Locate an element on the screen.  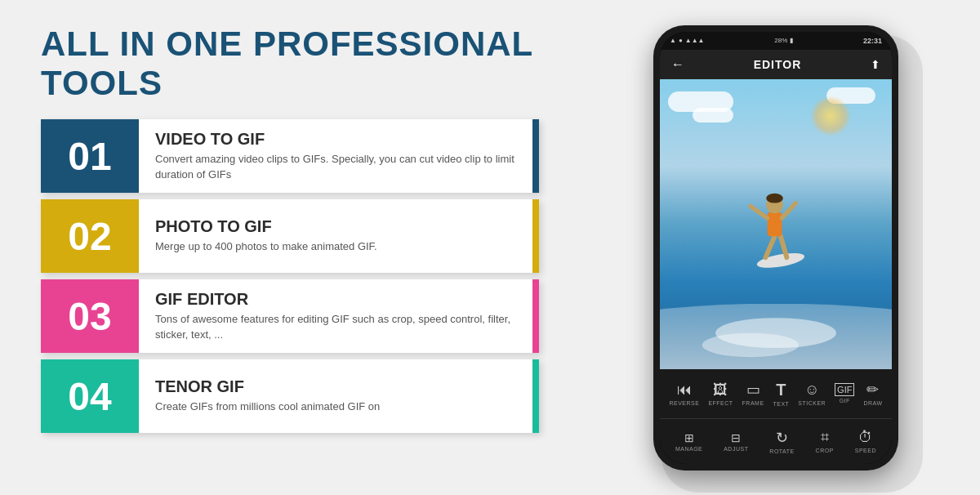
manage-icon: ⊞ is located at coordinates (689, 438).